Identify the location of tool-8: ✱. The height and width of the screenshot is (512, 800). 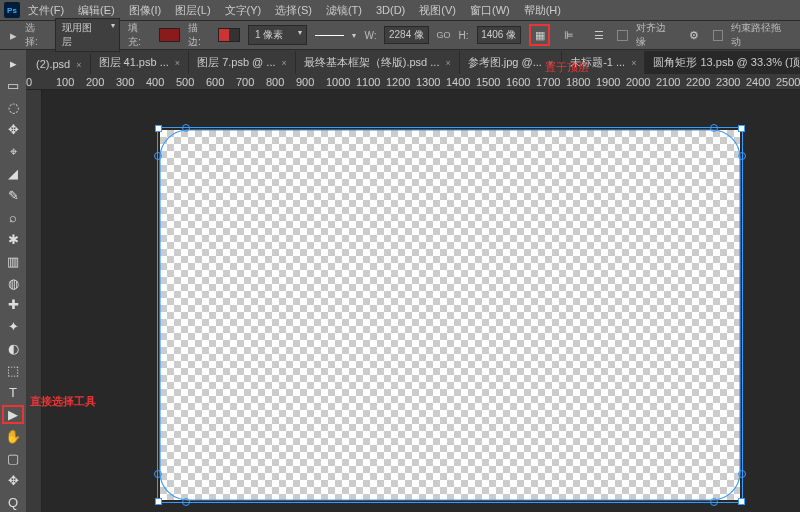
(13, 239).